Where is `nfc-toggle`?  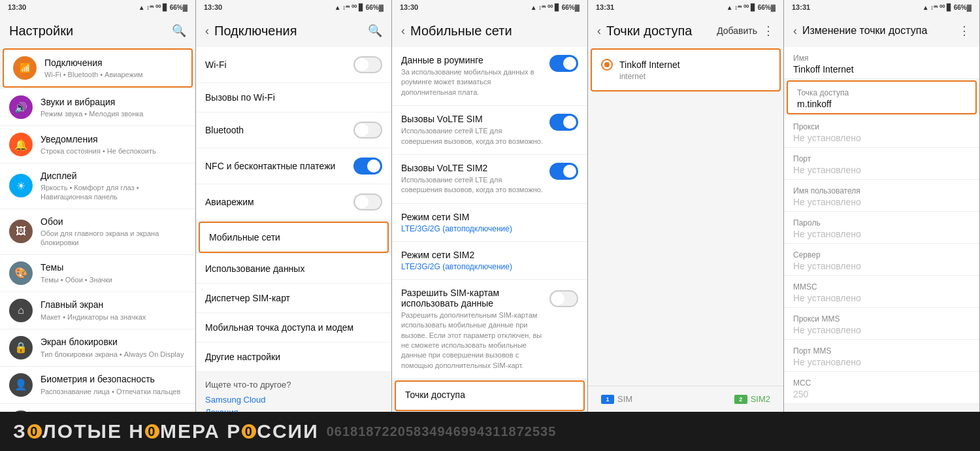 nfc-toggle is located at coordinates (368, 166).